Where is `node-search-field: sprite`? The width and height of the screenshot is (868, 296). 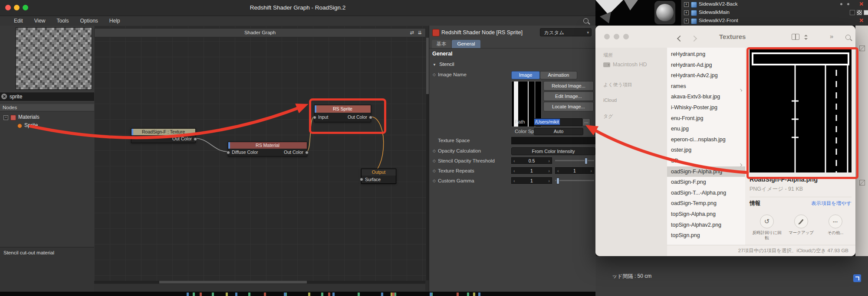
node-search-field: sprite is located at coordinates (47, 97).